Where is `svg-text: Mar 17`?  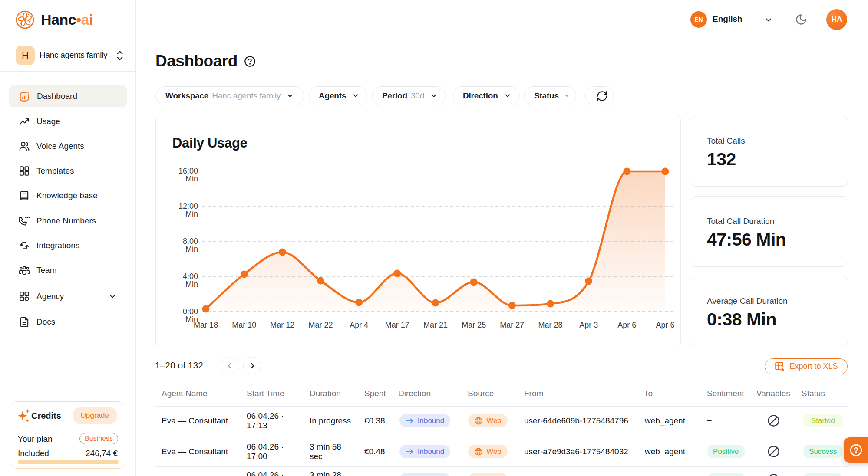
svg-text: Mar 17 is located at coordinates (397, 325).